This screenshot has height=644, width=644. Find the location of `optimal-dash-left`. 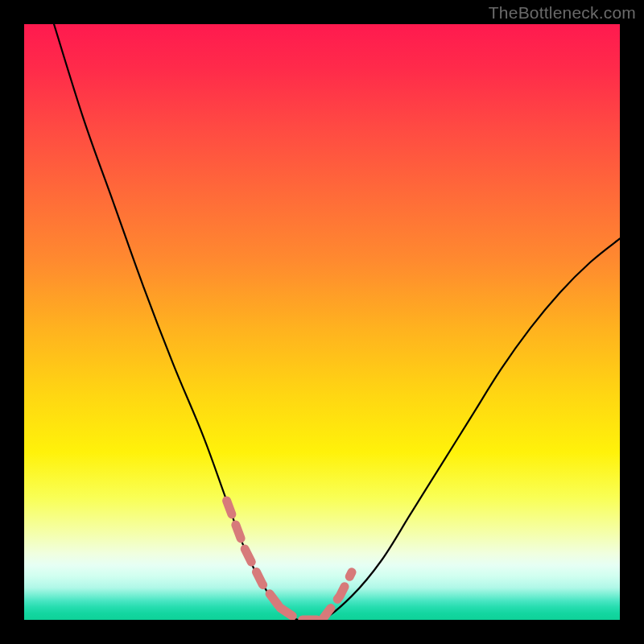

optimal-dash-left is located at coordinates (254, 554).